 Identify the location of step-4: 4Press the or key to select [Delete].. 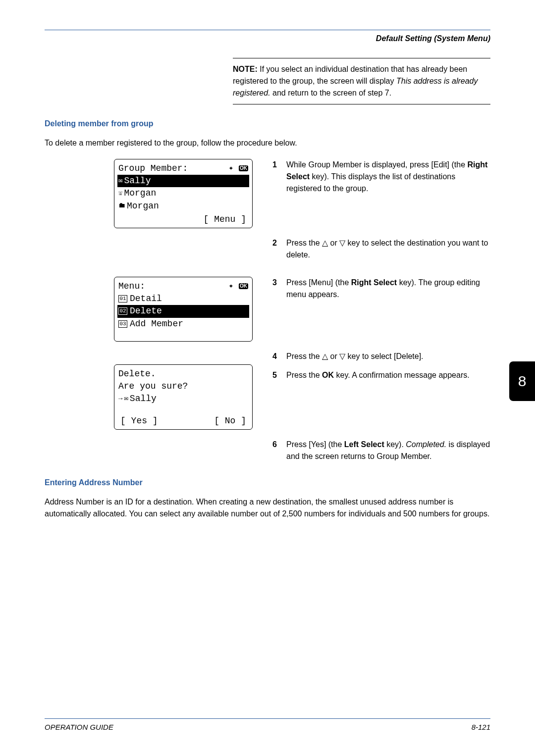
(381, 356).